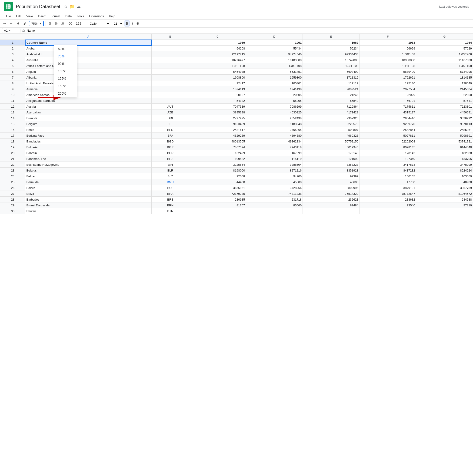  I want to click on cell-g19: 8144340, so click(444, 147).